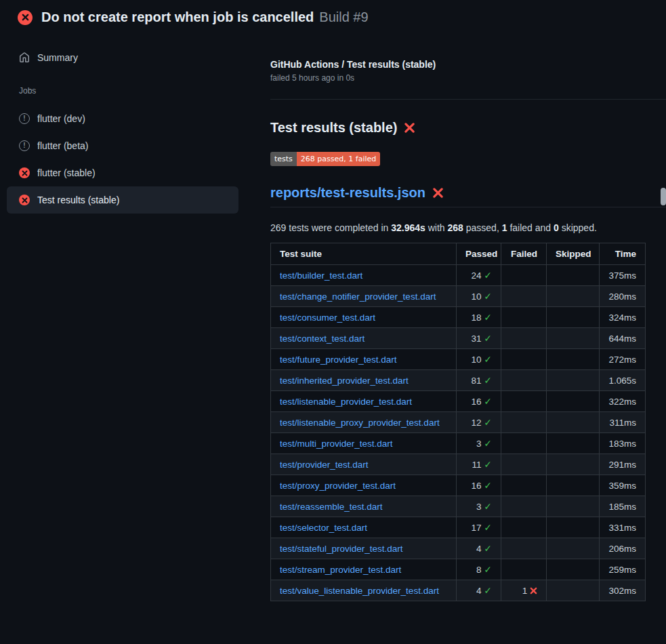 The height and width of the screenshot is (644, 666). I want to click on scrollbar-thumb, so click(663, 197).